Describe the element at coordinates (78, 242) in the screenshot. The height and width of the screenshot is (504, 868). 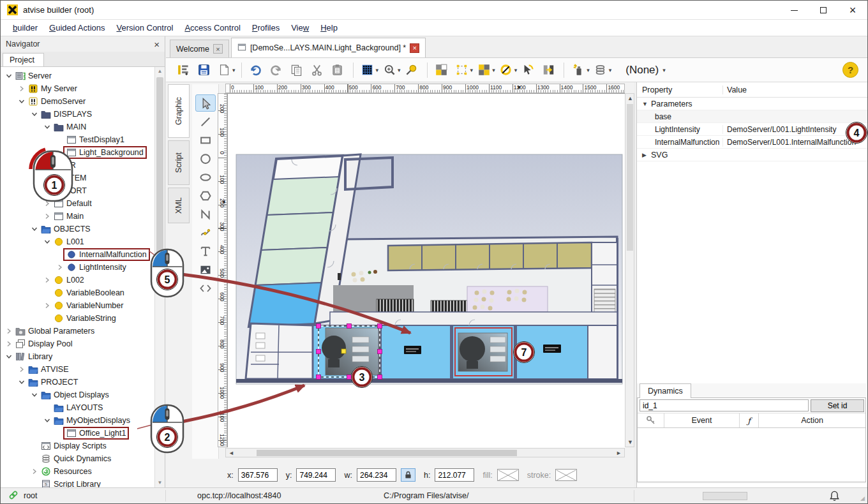
I see `tree-item-l001: L001` at that location.